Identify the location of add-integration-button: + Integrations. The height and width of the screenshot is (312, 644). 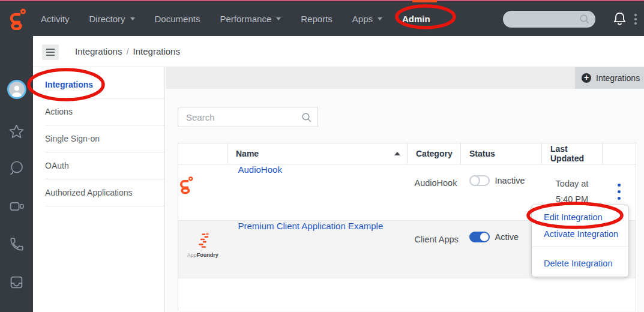
(610, 78).